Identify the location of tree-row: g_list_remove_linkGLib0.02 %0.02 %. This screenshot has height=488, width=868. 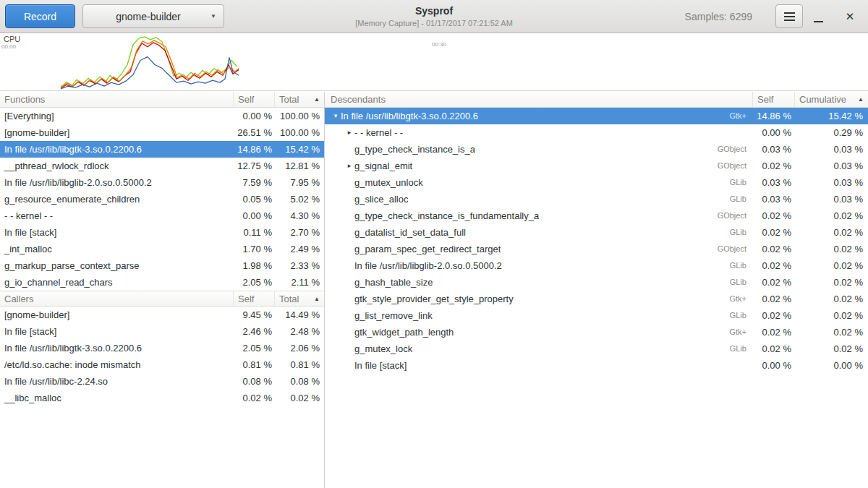
(596, 315).